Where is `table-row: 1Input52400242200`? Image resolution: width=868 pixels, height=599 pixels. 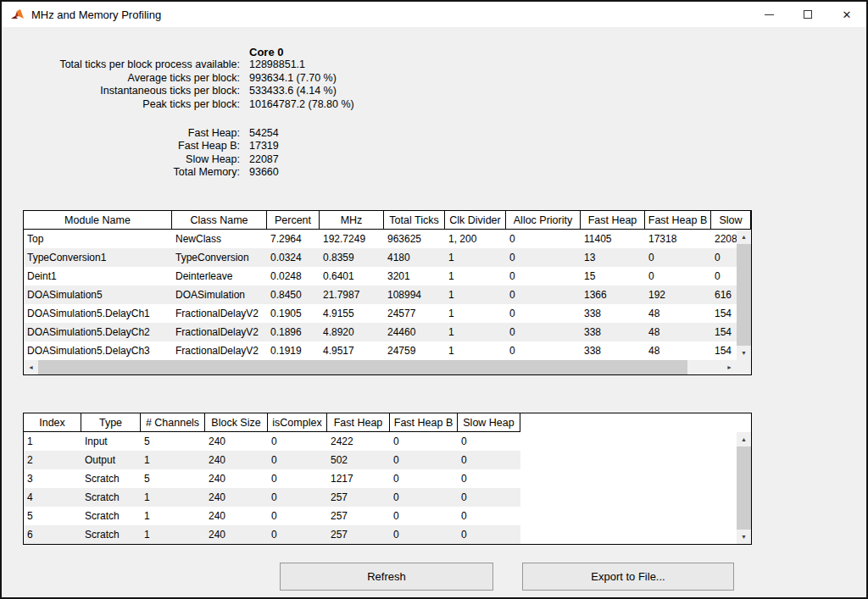
table-row: 1Input52400242200 is located at coordinates (272, 441).